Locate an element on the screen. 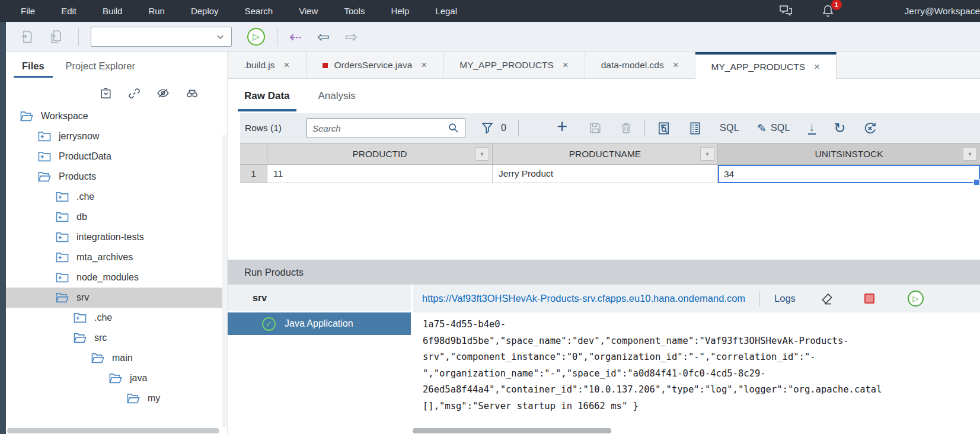 Image resolution: width=980 pixels, height=434 pixels. editor-tab-my-app-products-2: MY_APP_PRODUCTS × is located at coordinates (766, 65).